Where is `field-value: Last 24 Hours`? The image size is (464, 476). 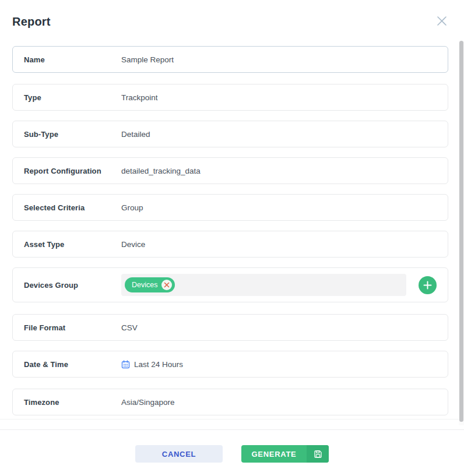 field-value: Last 24 Hours is located at coordinates (152, 365).